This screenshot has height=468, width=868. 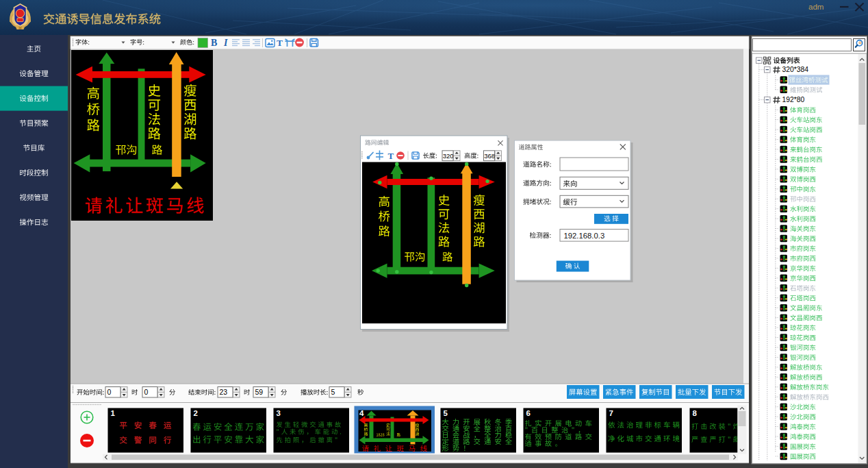 What do you see at coordinates (214, 42) in the screenshot?
I see `svg-text: B` at bounding box center [214, 42].